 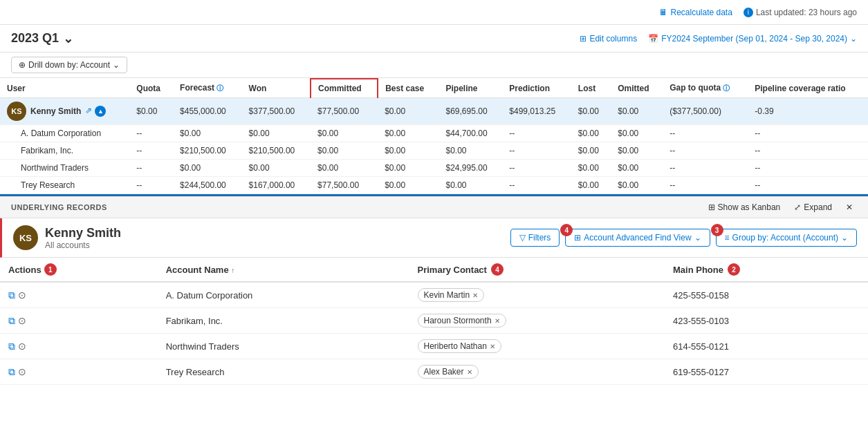 What do you see at coordinates (42, 39) in the screenshot?
I see `quarter-title: 2023 Q1 ⌄` at bounding box center [42, 39].